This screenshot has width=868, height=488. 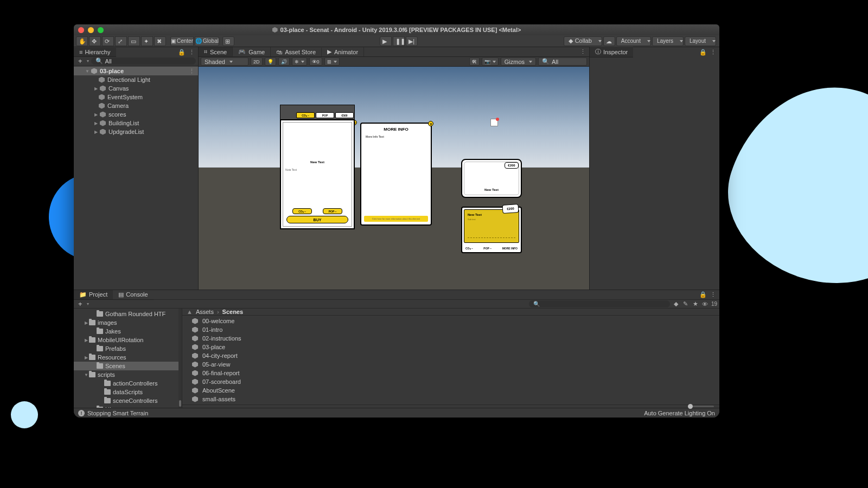 I want to click on crumb-root: Assets, so click(x=205, y=312).